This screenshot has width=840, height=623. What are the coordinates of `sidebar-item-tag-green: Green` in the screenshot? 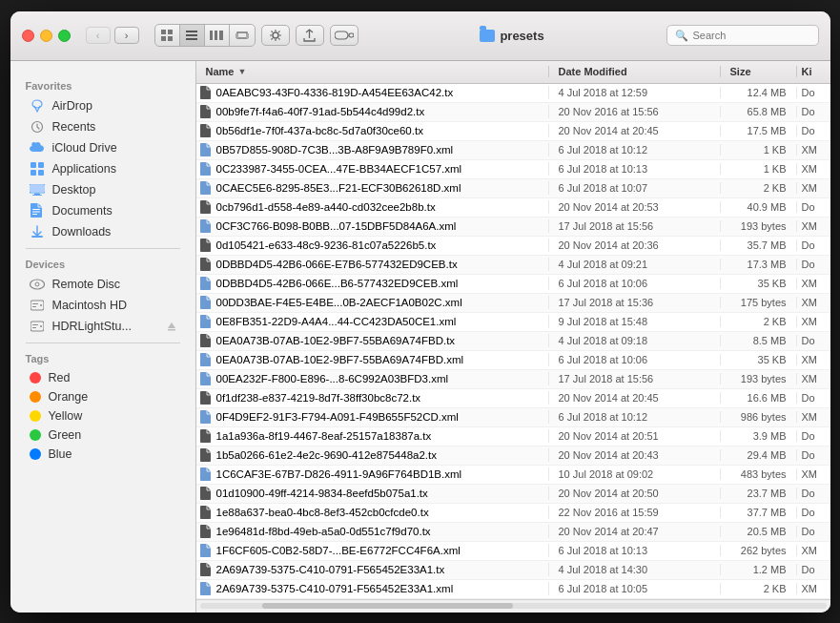 It's located at (103, 435).